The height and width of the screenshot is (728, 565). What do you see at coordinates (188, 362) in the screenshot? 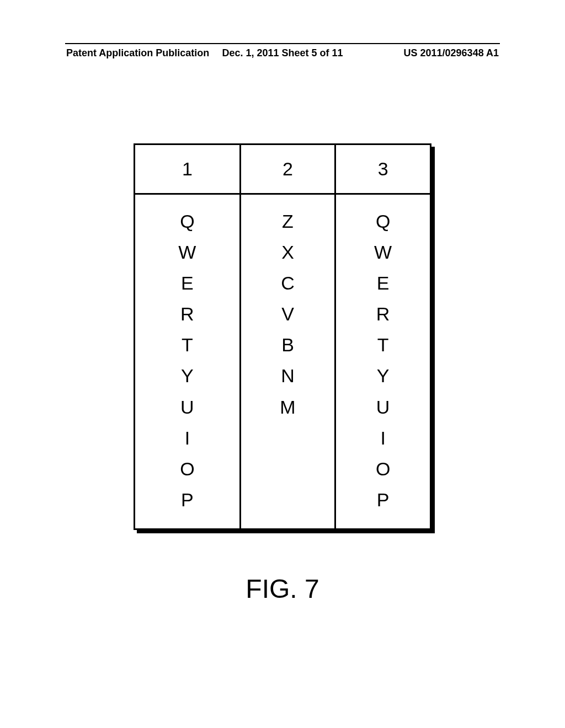
I see `column-1-cell: Q W E R T Y U I O P` at bounding box center [188, 362].